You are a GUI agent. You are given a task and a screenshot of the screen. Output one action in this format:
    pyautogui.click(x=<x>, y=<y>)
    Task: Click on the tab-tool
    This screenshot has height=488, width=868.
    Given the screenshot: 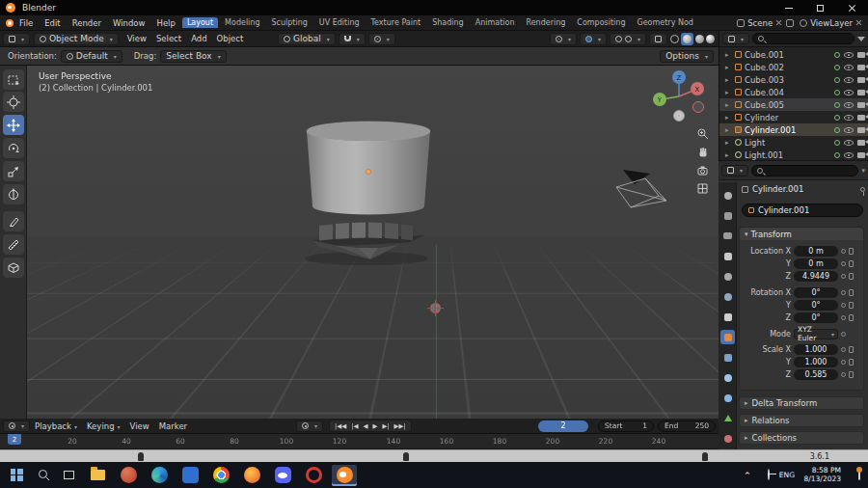 What is the action you would take?
    pyautogui.click(x=727, y=195)
    